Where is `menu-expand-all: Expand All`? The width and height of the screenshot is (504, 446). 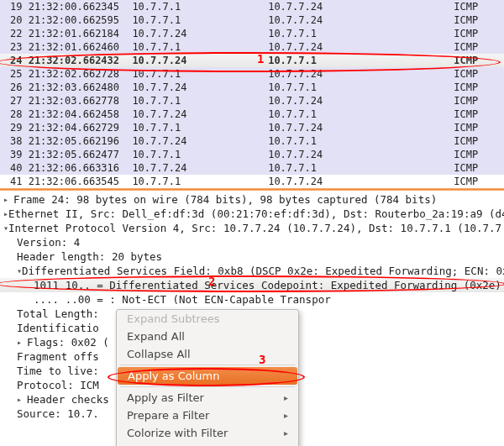
menu-expand-all: Expand All is located at coordinates (207, 336).